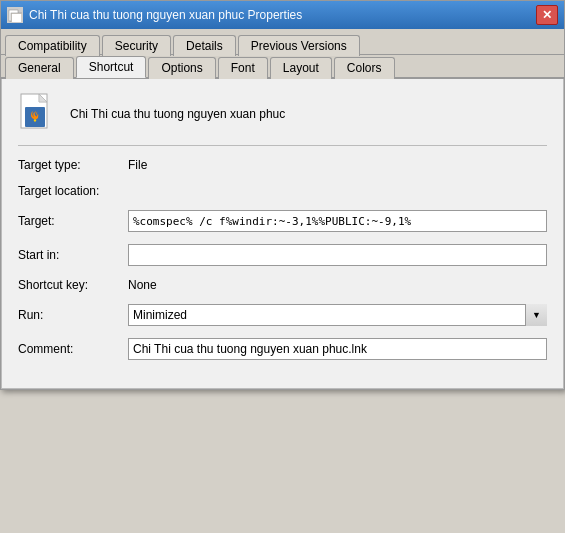 The height and width of the screenshot is (533, 565). Describe the element at coordinates (282, 120) in the screenshot. I see `app-header: Chi Thi cua thu tuong nguyen xuan phuc` at that location.